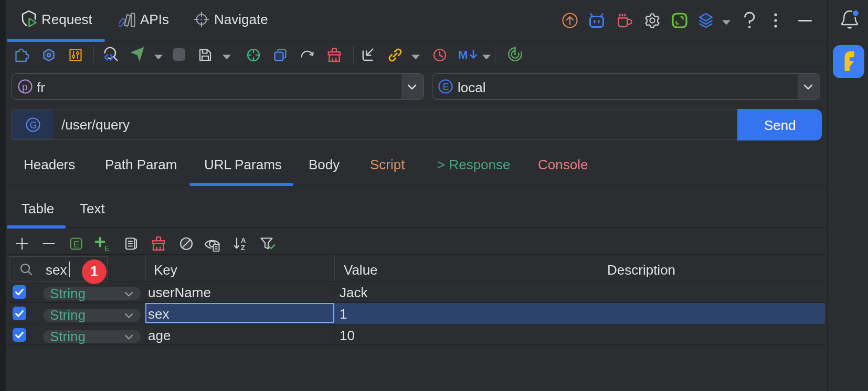 The image size is (868, 391). I want to click on svg-text: M, so click(463, 55).